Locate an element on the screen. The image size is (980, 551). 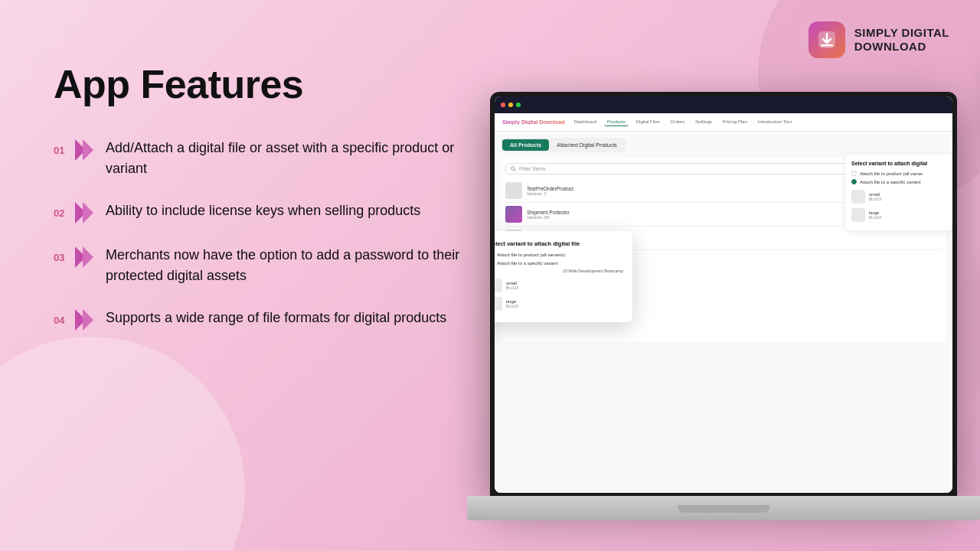
attach-variant-row-1: small Bru123 is located at coordinates (899, 197).